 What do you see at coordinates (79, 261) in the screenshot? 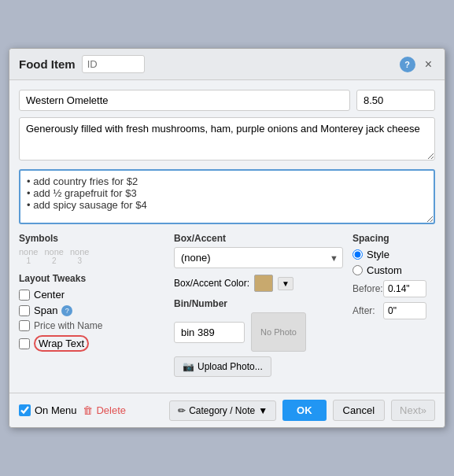
I see `symbol-3-num: 3` at bounding box center [79, 261].